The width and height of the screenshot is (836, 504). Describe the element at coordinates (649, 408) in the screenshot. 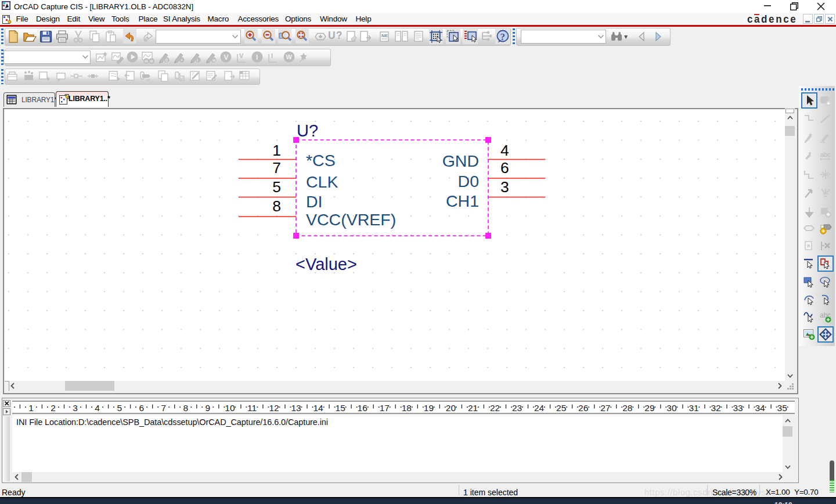

I see `svg-text: 29` at that location.